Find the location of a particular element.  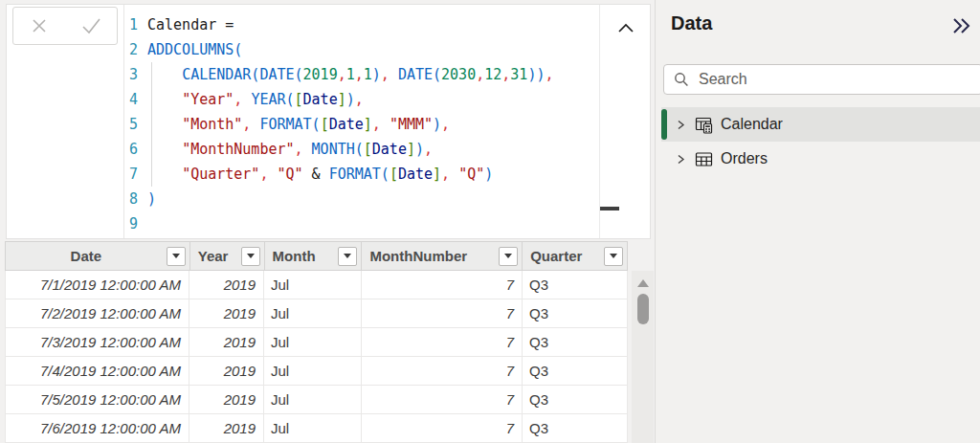

editor-horizontal-scrollbar is located at coordinates (610, 209).